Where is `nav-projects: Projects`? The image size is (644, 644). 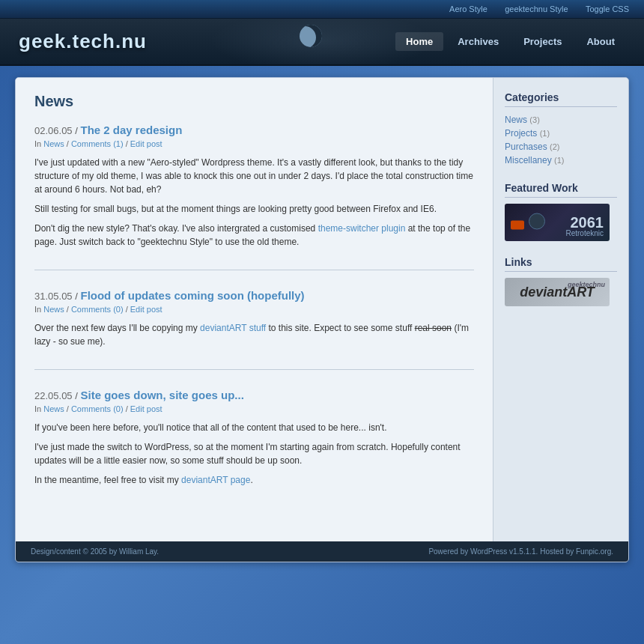
nav-projects: Projects is located at coordinates (542, 42).